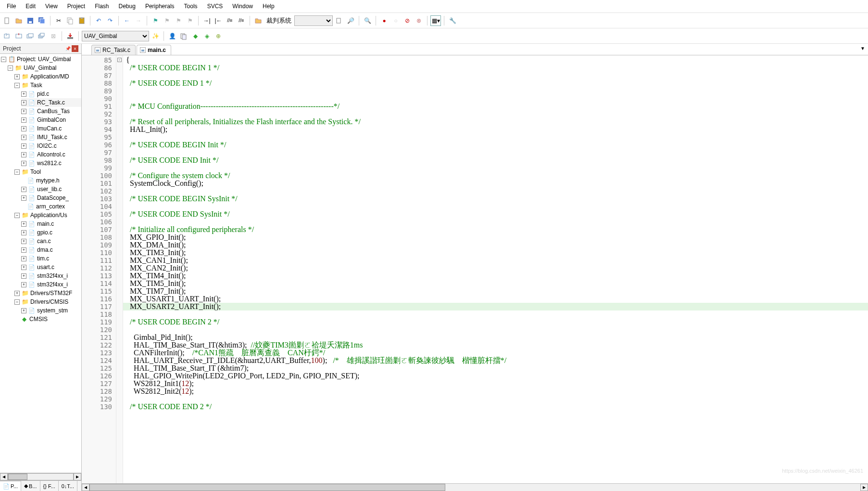 The height and width of the screenshot is (491, 868). Describe the element at coordinates (19, 21) in the screenshot. I see `open-file-button` at that location.